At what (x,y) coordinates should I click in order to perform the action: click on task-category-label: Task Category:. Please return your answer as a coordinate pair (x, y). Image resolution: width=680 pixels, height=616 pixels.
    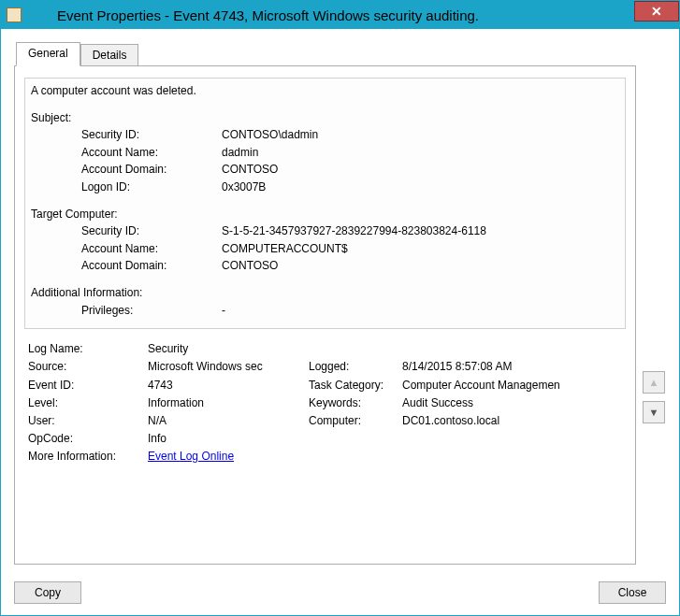
    Looking at the image, I should click on (355, 385).